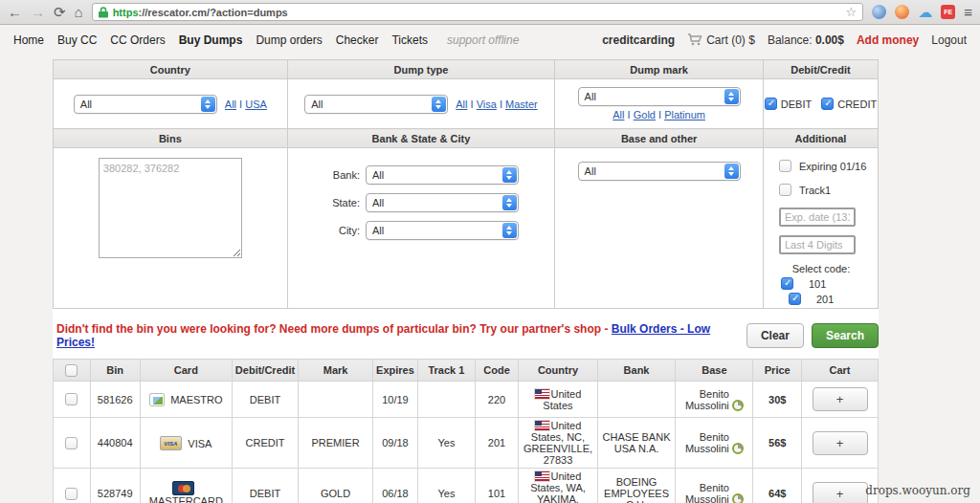 The height and width of the screenshot is (503, 980). I want to click on debit-checkbox, so click(771, 103).